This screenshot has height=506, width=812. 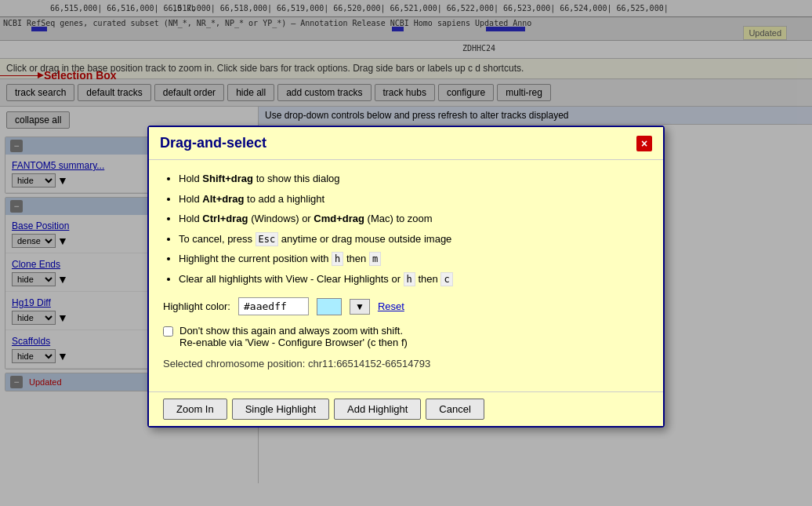 What do you see at coordinates (369, 364) in the screenshot?
I see `selected-pos-value: chr11:66514152-66514793` at bounding box center [369, 364].